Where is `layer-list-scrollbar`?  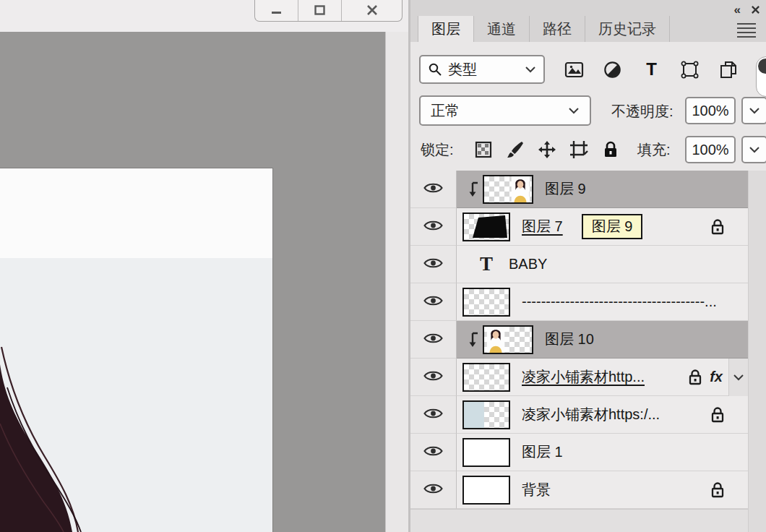 layer-list-scrollbar is located at coordinates (757, 351).